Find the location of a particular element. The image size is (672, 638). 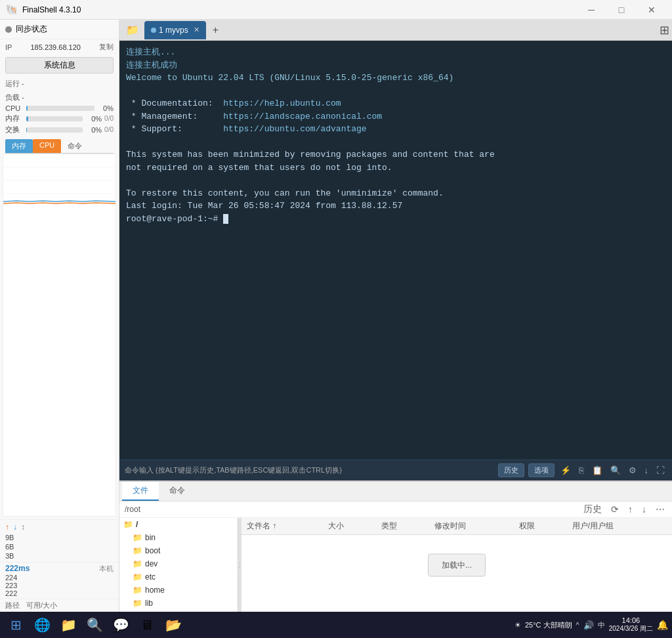

folder-etc-icon: 📁 is located at coordinates (138, 577).